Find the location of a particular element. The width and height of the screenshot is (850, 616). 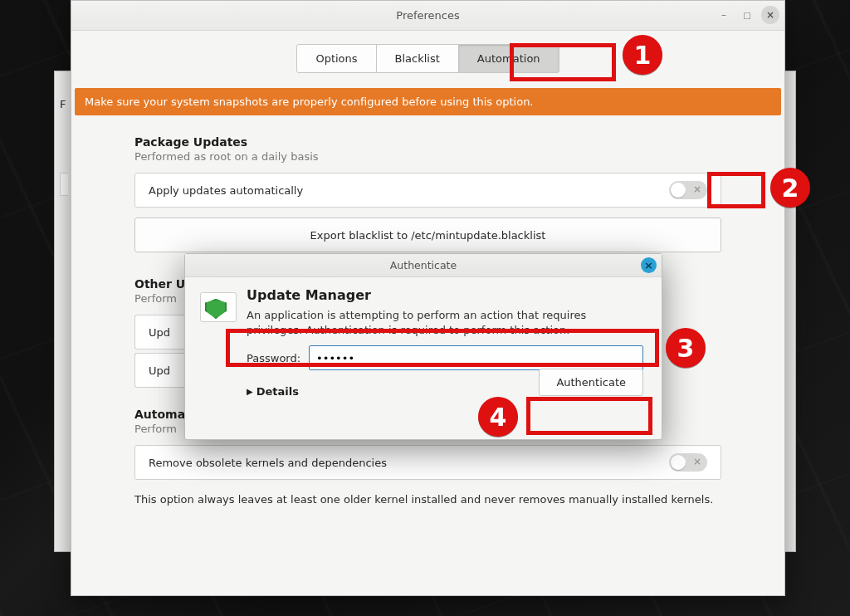

callout-number-2: 2 is located at coordinates (790, 188).